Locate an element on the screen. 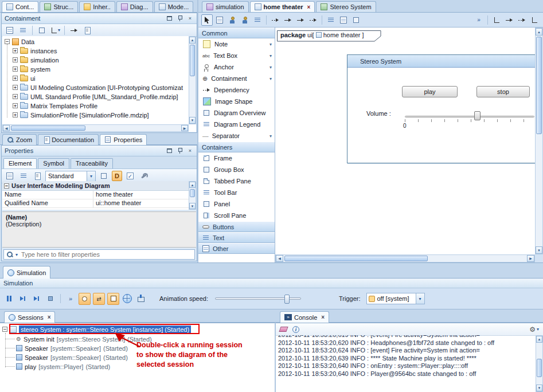  palette-group-common: Common is located at coordinates (236, 33).